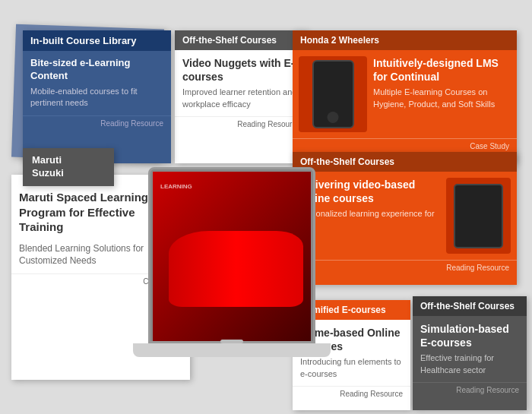 Image resolution: width=532 pixels, height=414 pixels. Describe the element at coordinates (97, 97) in the screenshot. I see `card-inbuilt: In-built Course Library Bite-sized e-Lea…` at that location.